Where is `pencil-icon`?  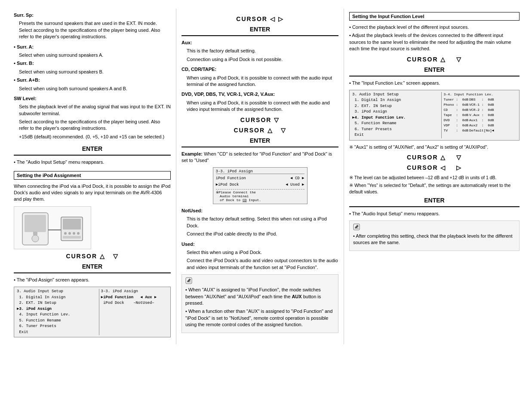 pencil-icon is located at coordinates (260, 281).